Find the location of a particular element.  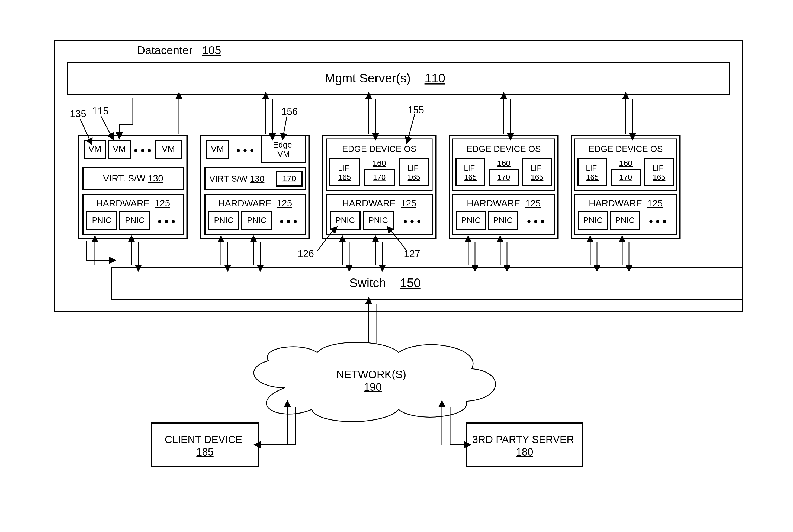

edge2-pnic-dots: • • • is located at coordinates (536, 222).